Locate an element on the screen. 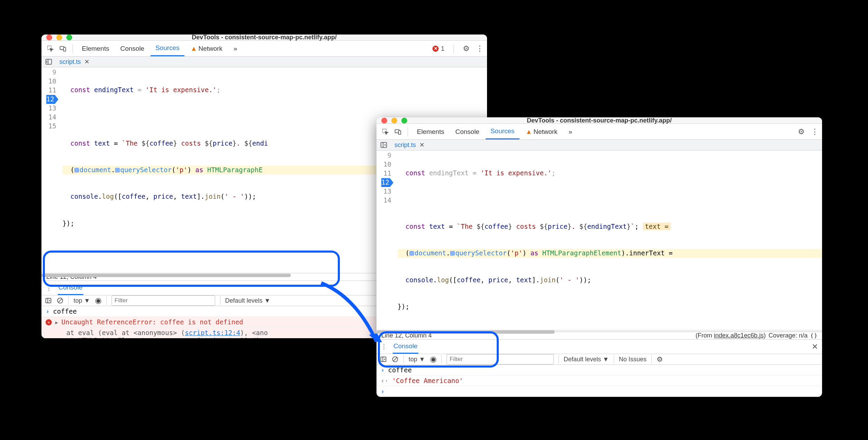  error-message: Uncaught ReferenceError: coffee is not d… is located at coordinates (152, 322).